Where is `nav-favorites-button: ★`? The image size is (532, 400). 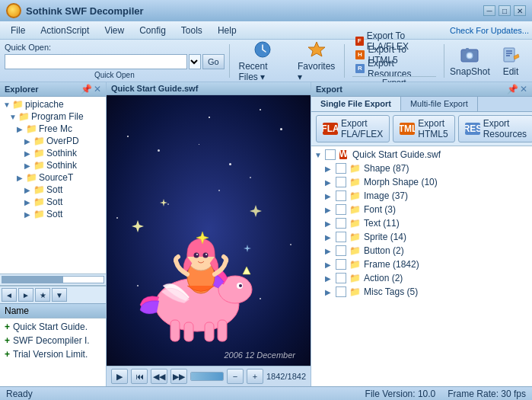
nav-favorites-button: ★ is located at coordinates (43, 295).